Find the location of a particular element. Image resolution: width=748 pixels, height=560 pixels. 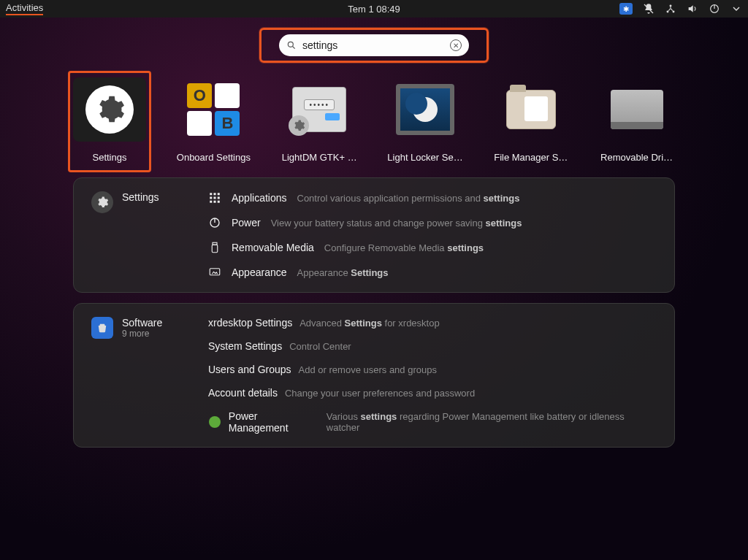

drive-icon is located at coordinates (637, 110).